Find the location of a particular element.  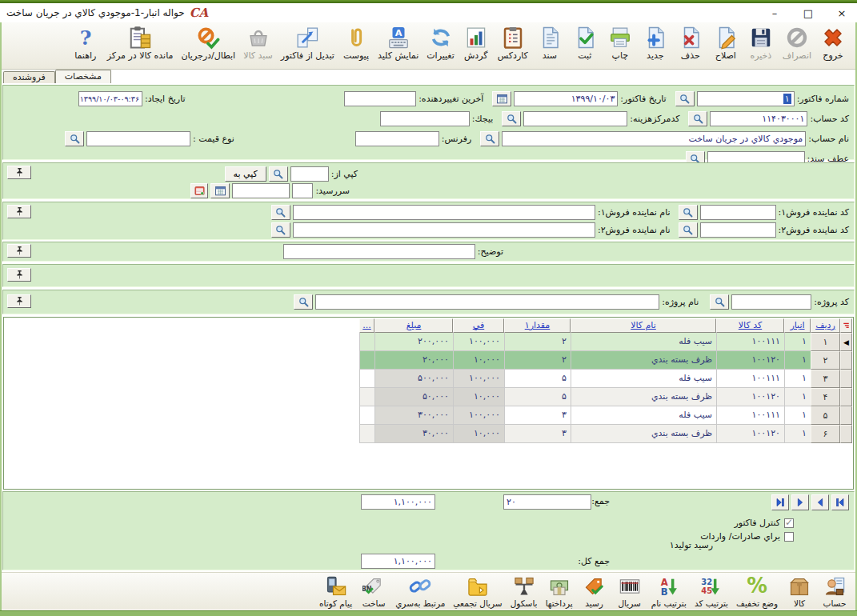

discount-status-button: %وضع تخفيف is located at coordinates (757, 591).